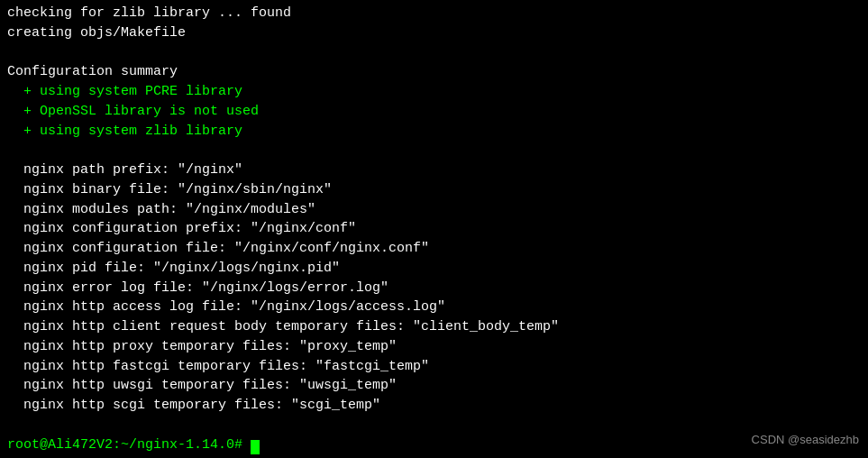 The image size is (868, 458). Describe the element at coordinates (434, 210) in the screenshot. I see `line-11: nginx modules path: "/nginx/modules"` at that location.